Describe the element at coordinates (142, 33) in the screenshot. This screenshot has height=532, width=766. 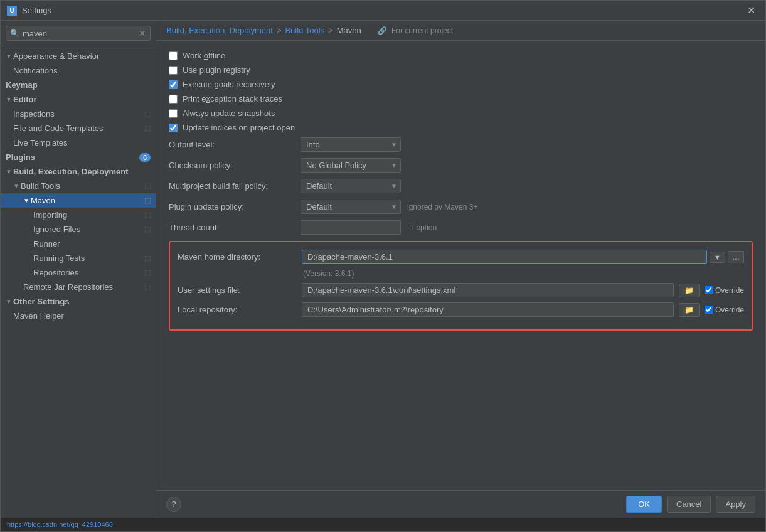
I see `clear-icon: ✕` at that location.